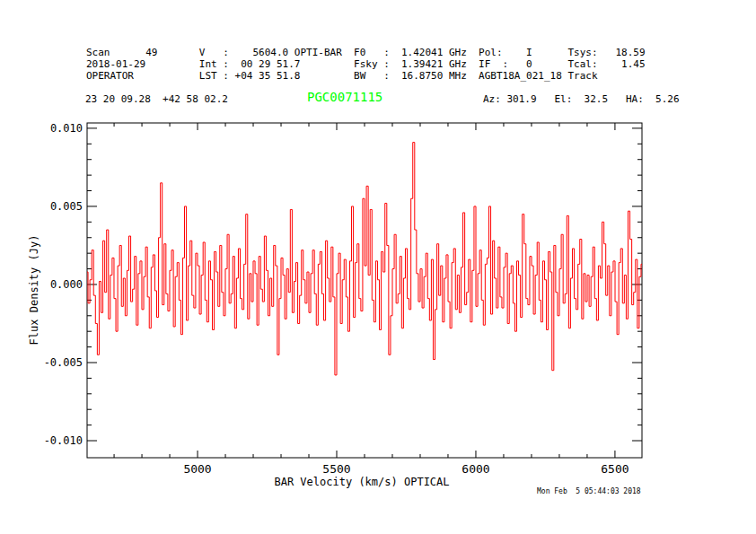  I want to click on x-tick-label: 6500, so click(614, 468).